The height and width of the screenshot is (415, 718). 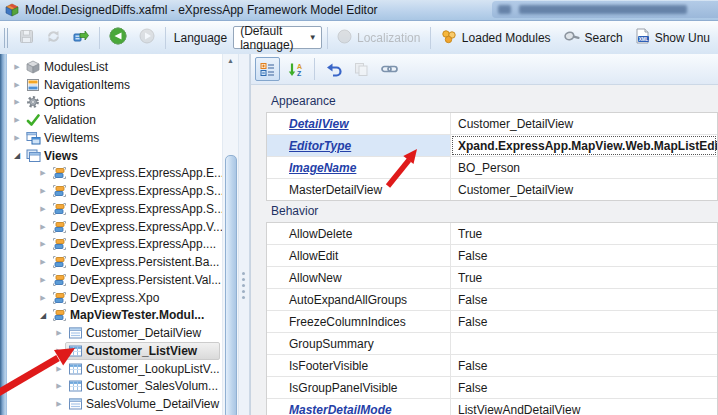 I want to click on prop-value-cell: BO_Person, so click(x=584, y=168).